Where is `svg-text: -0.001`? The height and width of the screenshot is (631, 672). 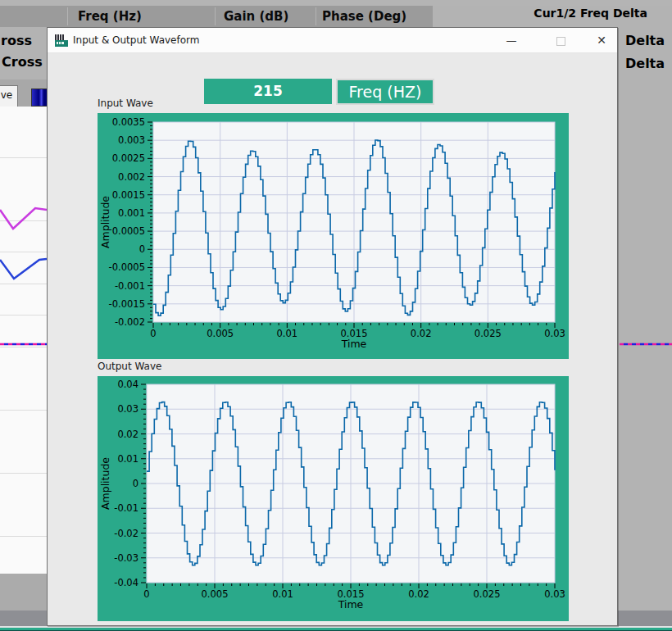
svg-text: -0.001 is located at coordinates (129, 286).